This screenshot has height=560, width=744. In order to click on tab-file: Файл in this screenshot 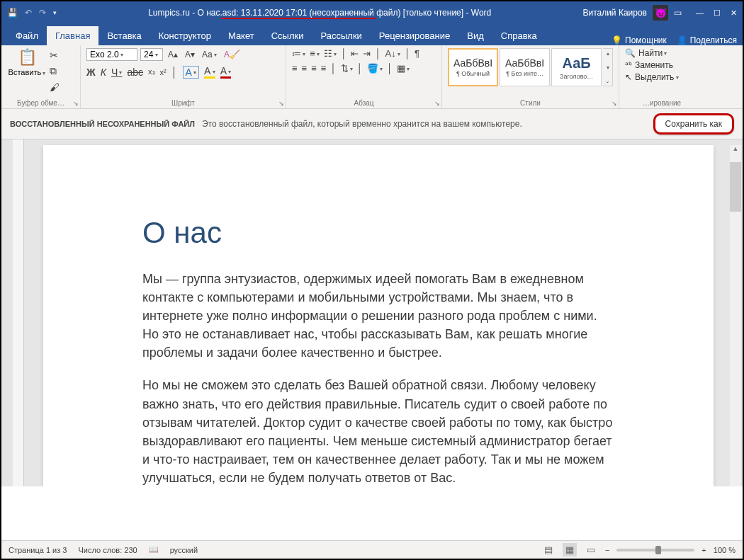, I will do `click(27, 35)`.